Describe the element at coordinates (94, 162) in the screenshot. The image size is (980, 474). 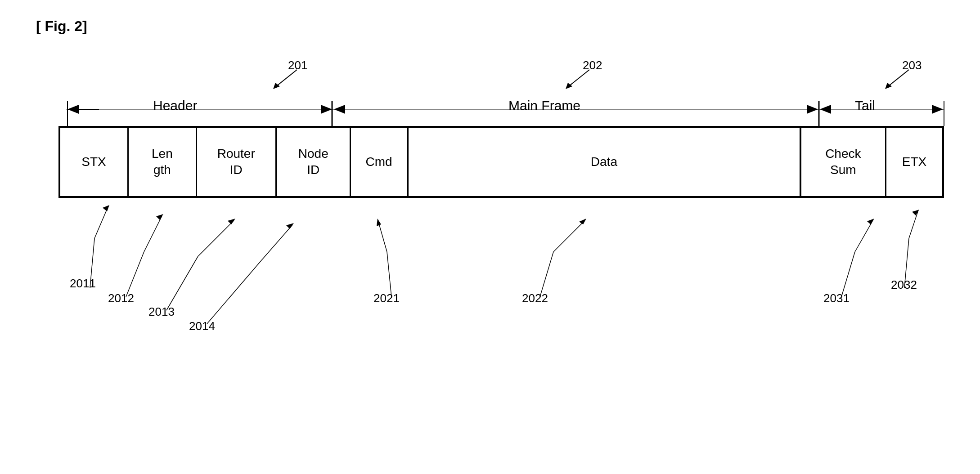
I see `cell-stx: STX` at that location.